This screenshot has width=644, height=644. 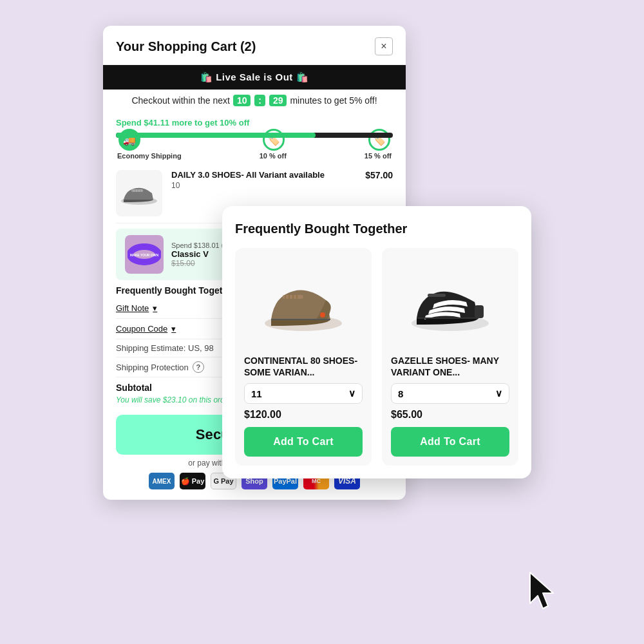 I want to click on milestone-label-2: 10 % off, so click(x=273, y=156).